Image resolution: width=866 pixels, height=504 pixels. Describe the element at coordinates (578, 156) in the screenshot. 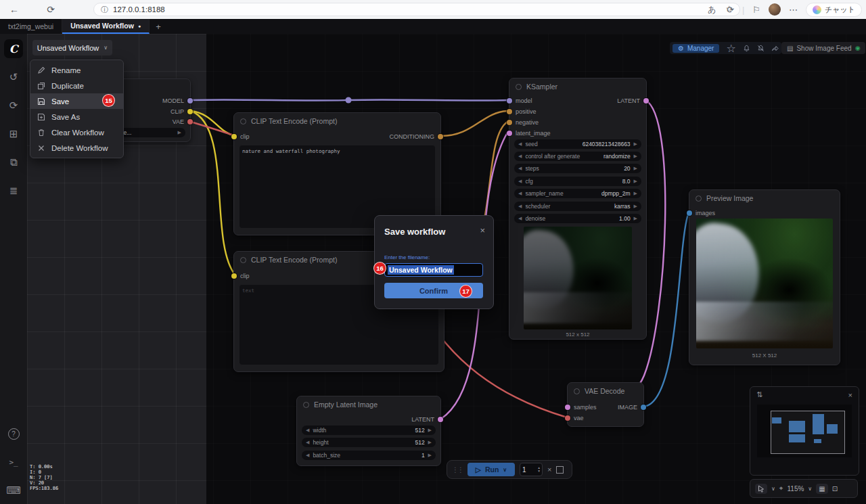

I see `control-after-generate-widget: ◀control after generaterandomize▶` at that location.